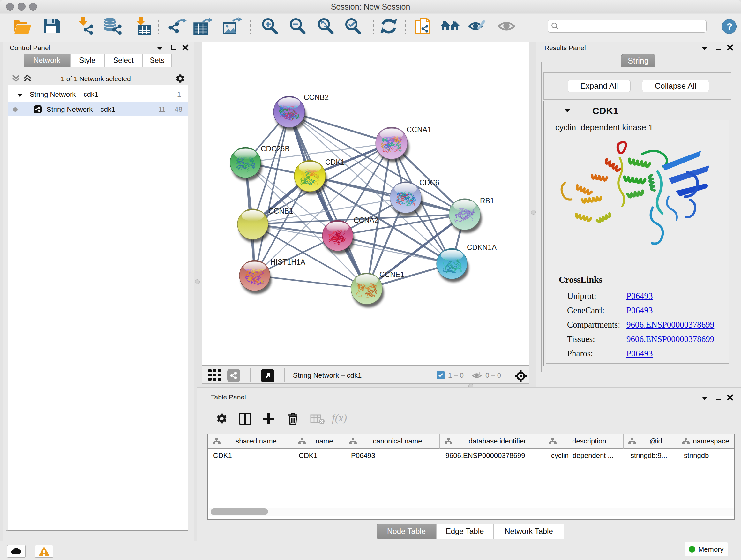  Describe the element at coordinates (275, 149) in the screenshot. I see `svg-text: CDC25B` at that location.